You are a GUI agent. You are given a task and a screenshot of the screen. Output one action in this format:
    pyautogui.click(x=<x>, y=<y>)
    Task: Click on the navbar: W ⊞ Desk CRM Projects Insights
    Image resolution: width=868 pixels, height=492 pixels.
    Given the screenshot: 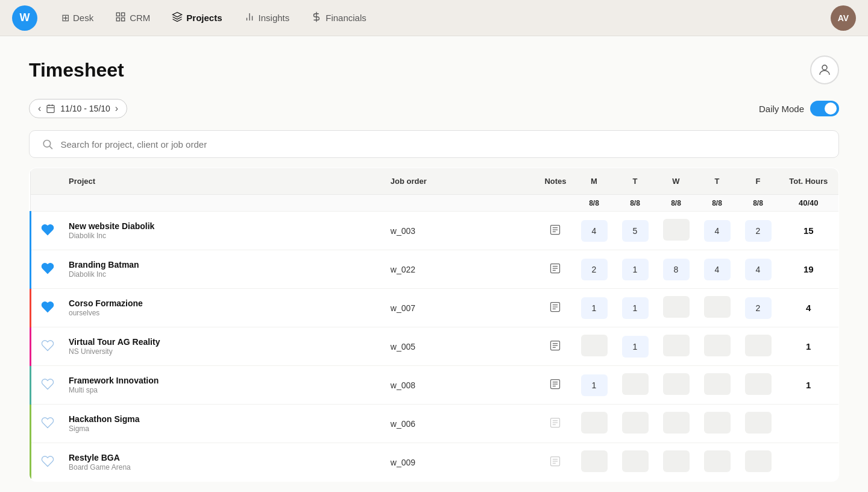 What is the action you would take?
    pyautogui.click(x=434, y=18)
    